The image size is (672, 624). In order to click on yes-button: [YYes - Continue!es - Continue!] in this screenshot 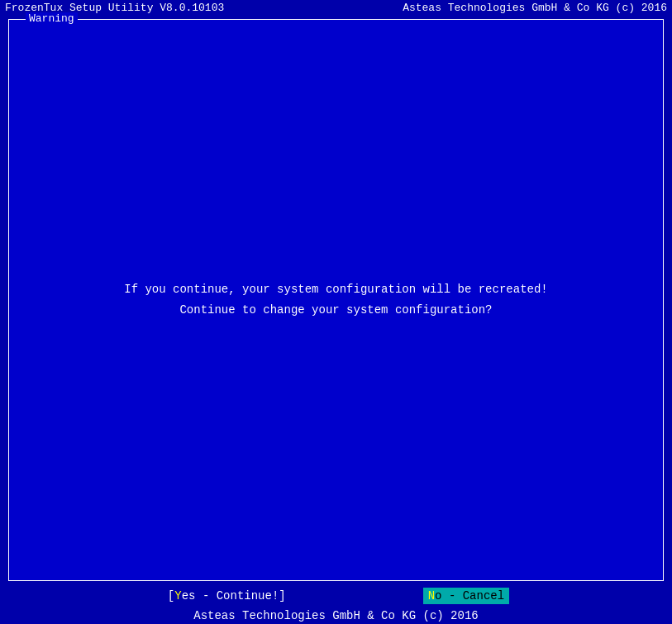, I will do `click(226, 596)`.